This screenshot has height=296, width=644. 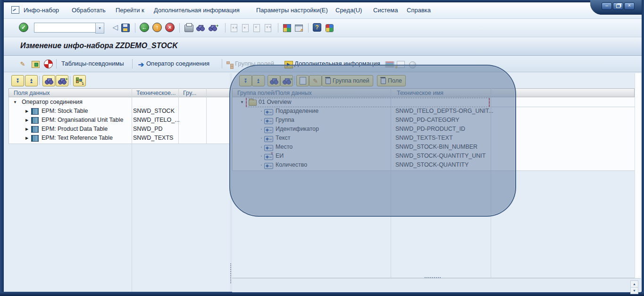 What do you see at coordinates (119, 129) in the screenshot?
I see `tree-node-table: ▶ EPM: Product Data Table SNWD_PD` at bounding box center [119, 129].